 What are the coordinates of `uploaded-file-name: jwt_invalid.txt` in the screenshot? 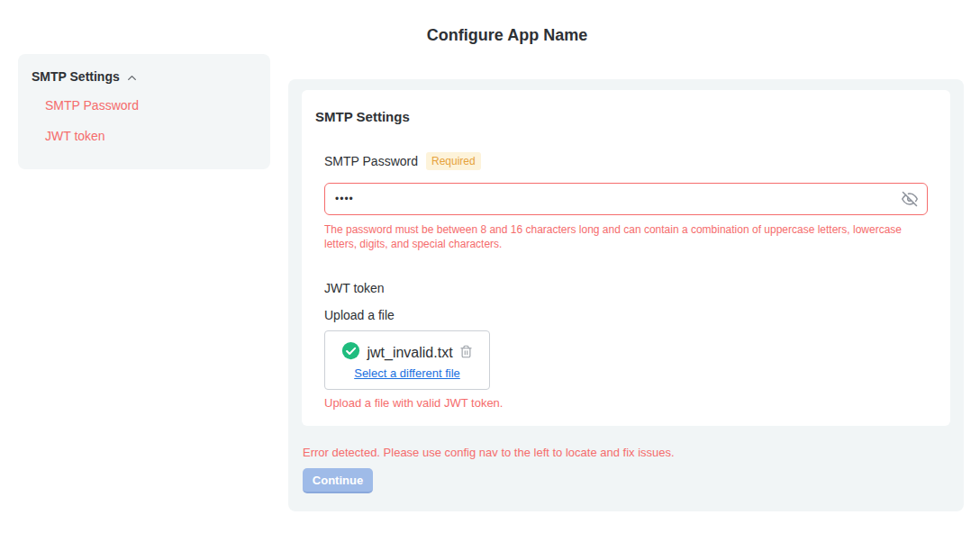 It's located at (409, 353).